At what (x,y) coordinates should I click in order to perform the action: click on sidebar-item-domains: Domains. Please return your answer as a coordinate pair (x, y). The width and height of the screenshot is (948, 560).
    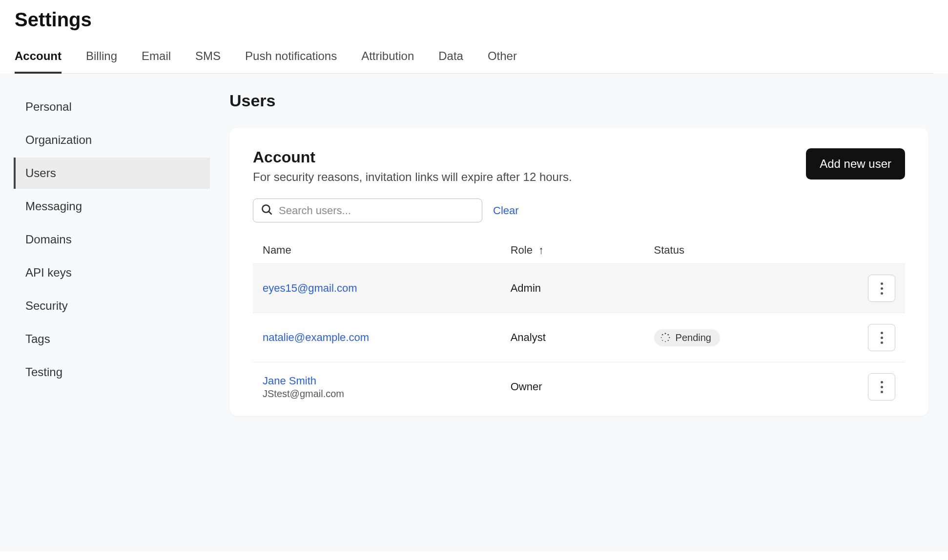
    Looking at the image, I should click on (112, 240).